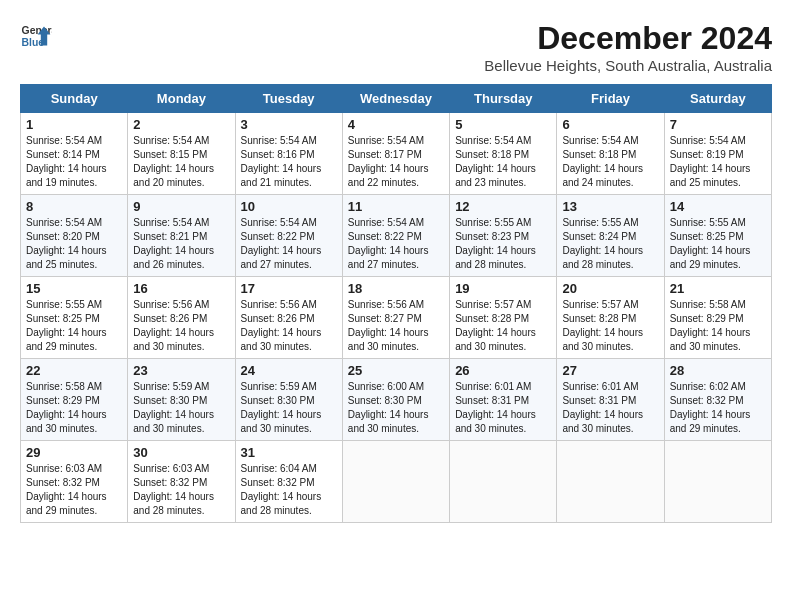  I want to click on day-cell-21: 21 Sunrise: 5:58 AMSunset: 8:29 PMDaylig…, so click(718, 318).